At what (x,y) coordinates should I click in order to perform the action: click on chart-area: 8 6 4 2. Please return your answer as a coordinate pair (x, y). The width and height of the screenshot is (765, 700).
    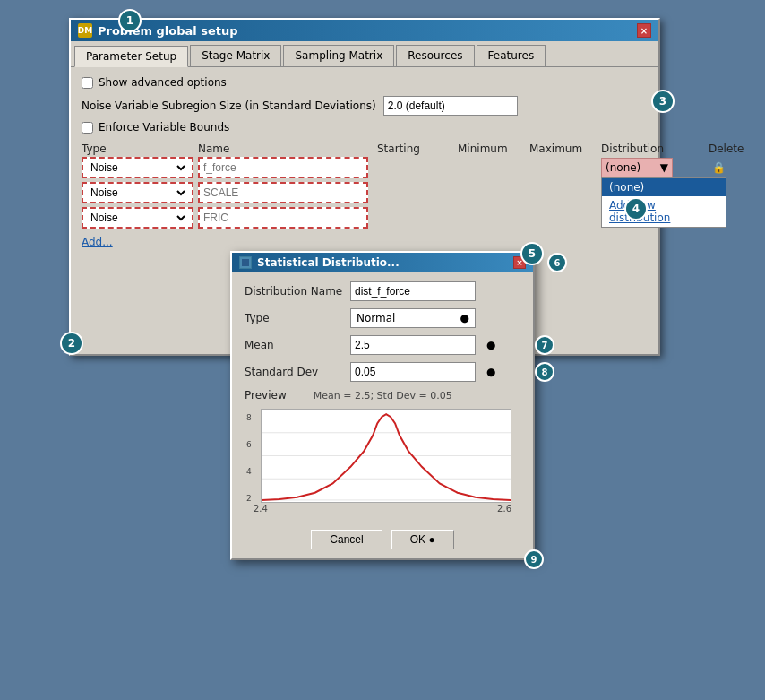
    Looking at the image, I should click on (382, 455).